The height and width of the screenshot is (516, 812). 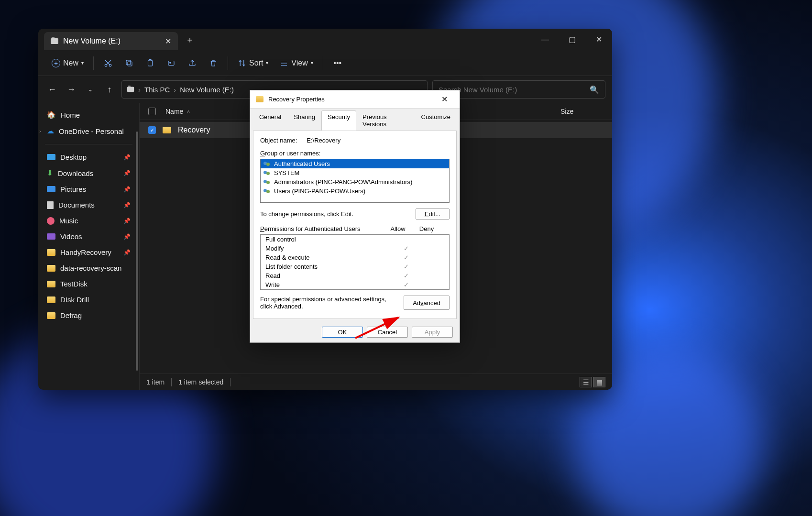 I want to click on plus-icon: +, so click(x=56, y=63).